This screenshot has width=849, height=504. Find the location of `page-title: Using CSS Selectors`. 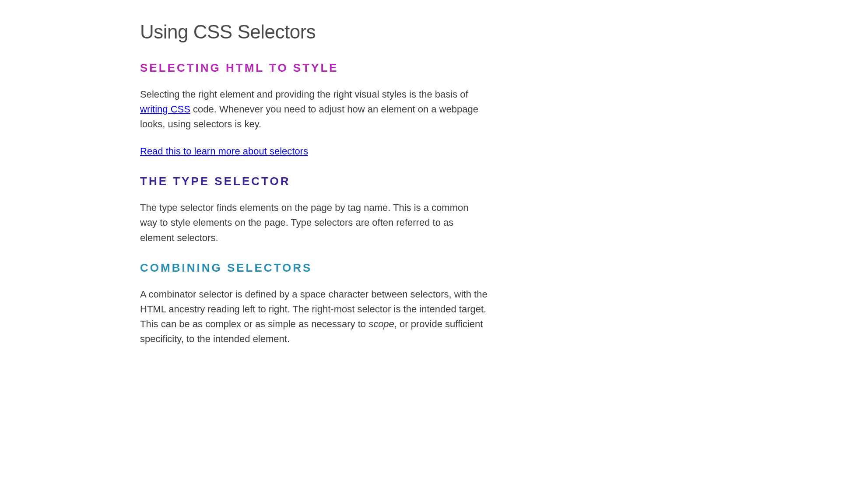

page-title: Using CSS Selectors is located at coordinates (314, 32).